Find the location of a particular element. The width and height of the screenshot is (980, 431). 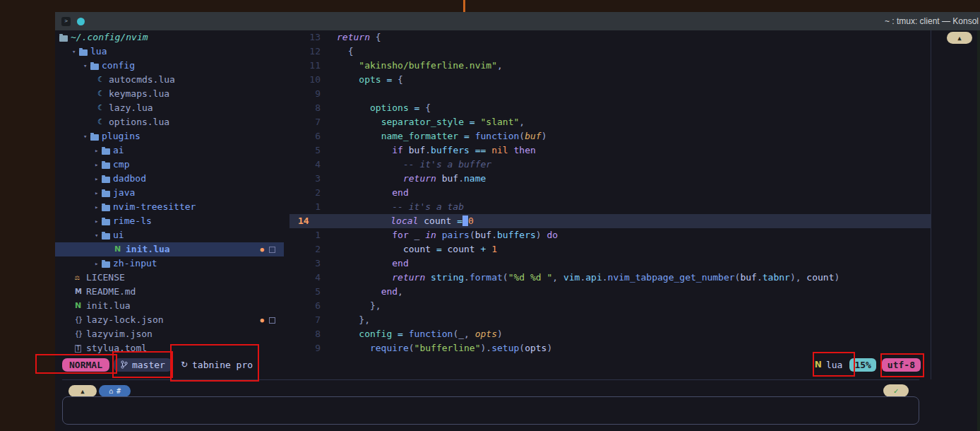

code-line: 9 is located at coordinates (610, 94).